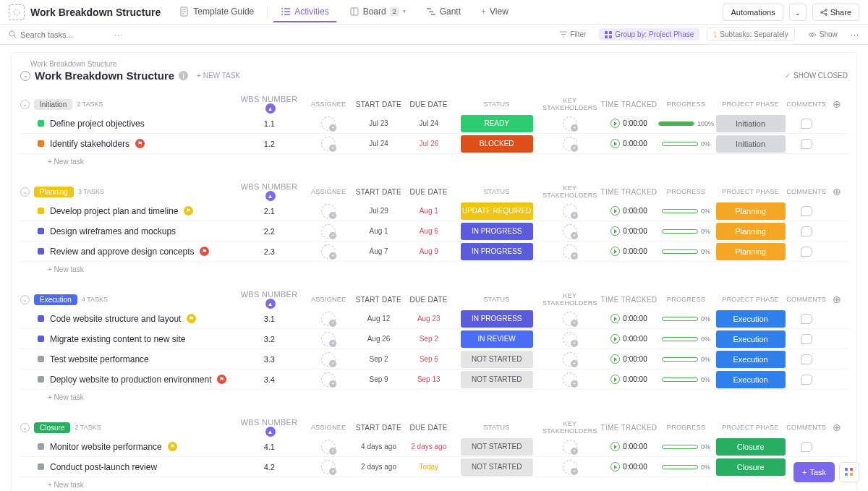 The width and height of the screenshot is (868, 491). What do you see at coordinates (378, 12) in the screenshot?
I see `tab-board: Board 2 ▾` at bounding box center [378, 12].